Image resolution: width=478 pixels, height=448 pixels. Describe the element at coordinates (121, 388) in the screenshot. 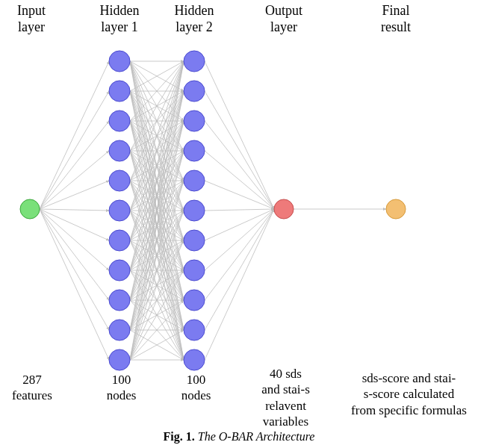

I see `hidden1-layer-sub: 100nodes` at that location.